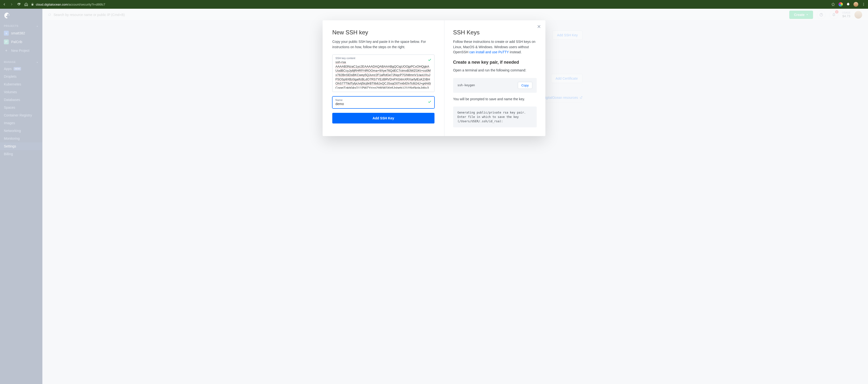  I want to click on copy-button: Copy, so click(525, 86).